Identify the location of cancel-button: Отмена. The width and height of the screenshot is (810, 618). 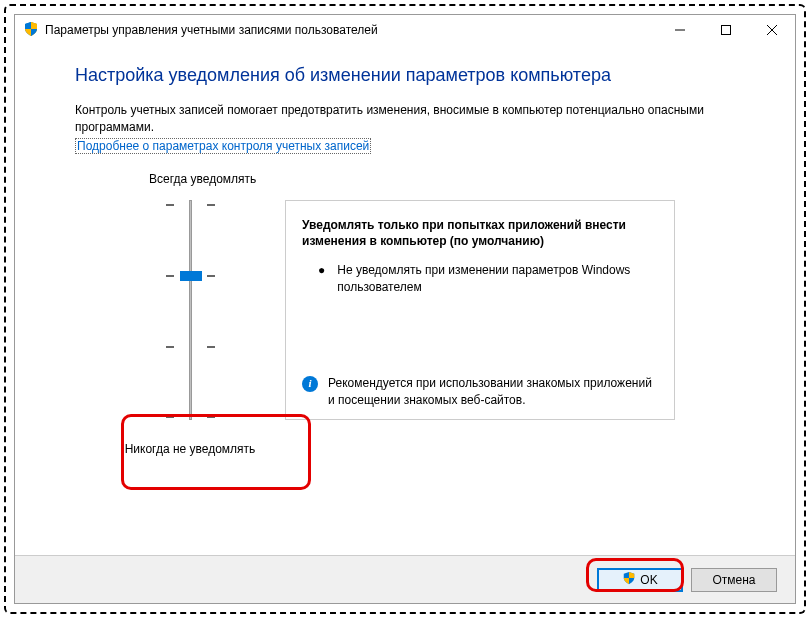
(734, 580).